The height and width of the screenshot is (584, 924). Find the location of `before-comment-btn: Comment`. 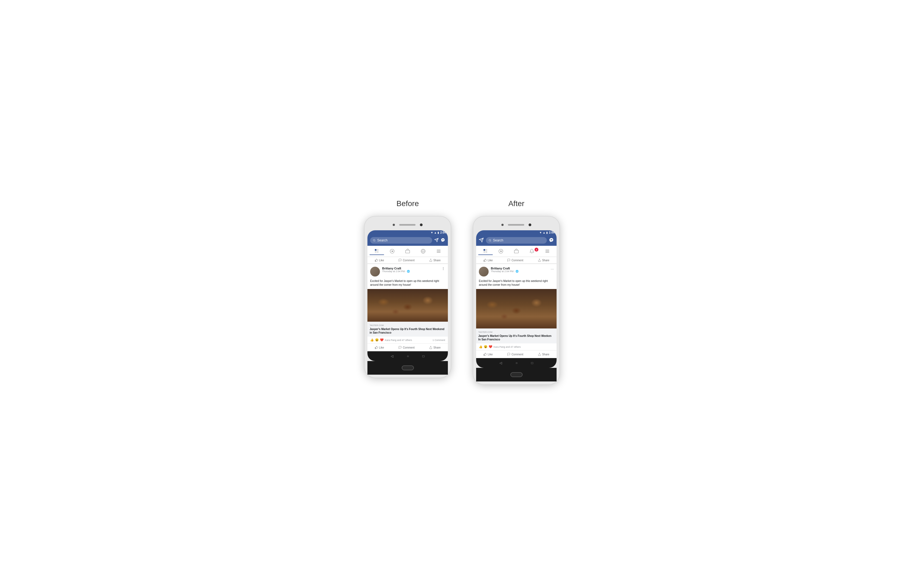

before-comment-btn: Comment is located at coordinates (407, 347).